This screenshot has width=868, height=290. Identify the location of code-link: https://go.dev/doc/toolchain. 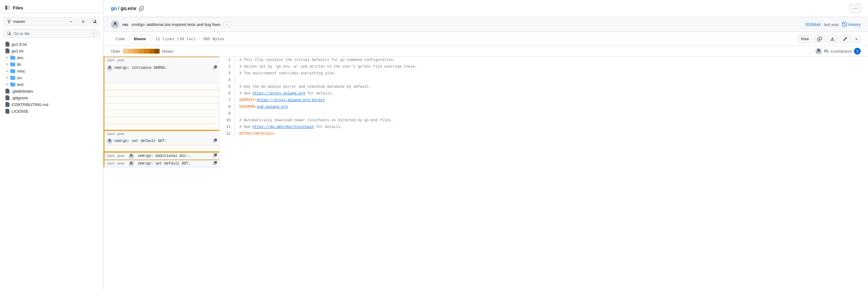
(283, 127).